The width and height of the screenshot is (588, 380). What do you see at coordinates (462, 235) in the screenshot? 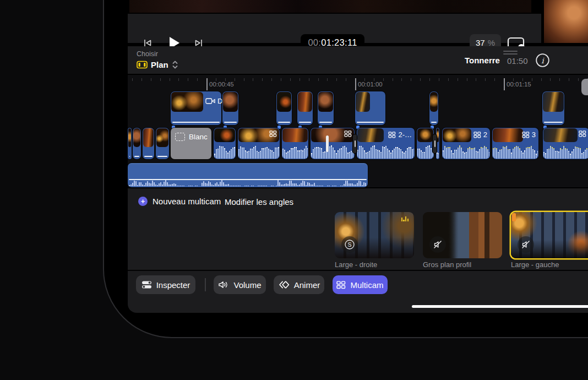
I see `angle-thumbnail-gros-plan-profil` at bounding box center [462, 235].